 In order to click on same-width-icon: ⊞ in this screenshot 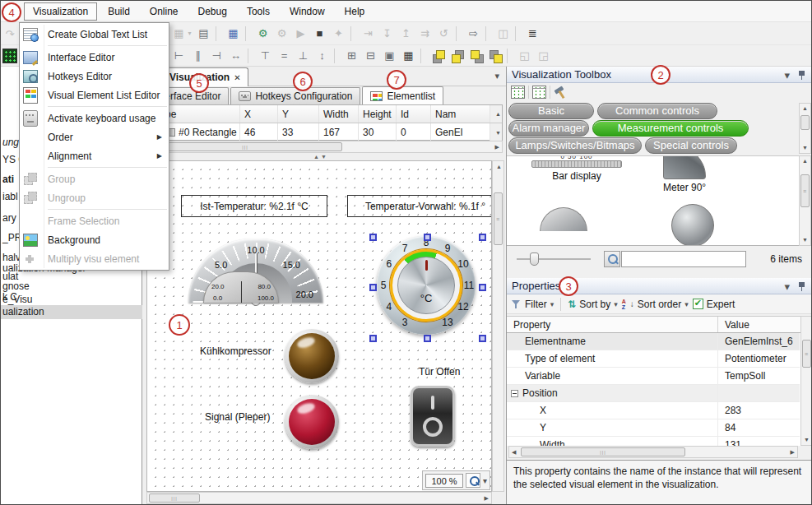, I will do `click(352, 56)`.